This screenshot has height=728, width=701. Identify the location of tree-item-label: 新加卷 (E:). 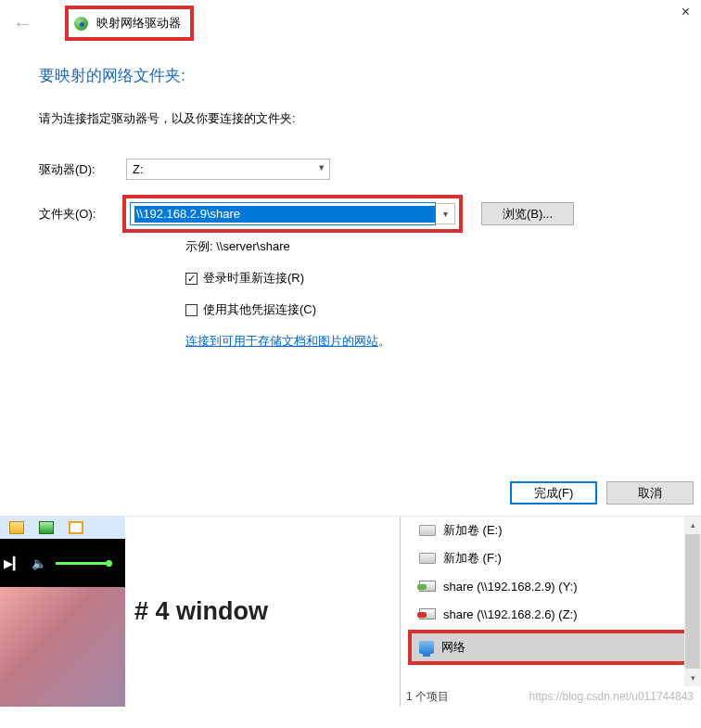
(473, 530).